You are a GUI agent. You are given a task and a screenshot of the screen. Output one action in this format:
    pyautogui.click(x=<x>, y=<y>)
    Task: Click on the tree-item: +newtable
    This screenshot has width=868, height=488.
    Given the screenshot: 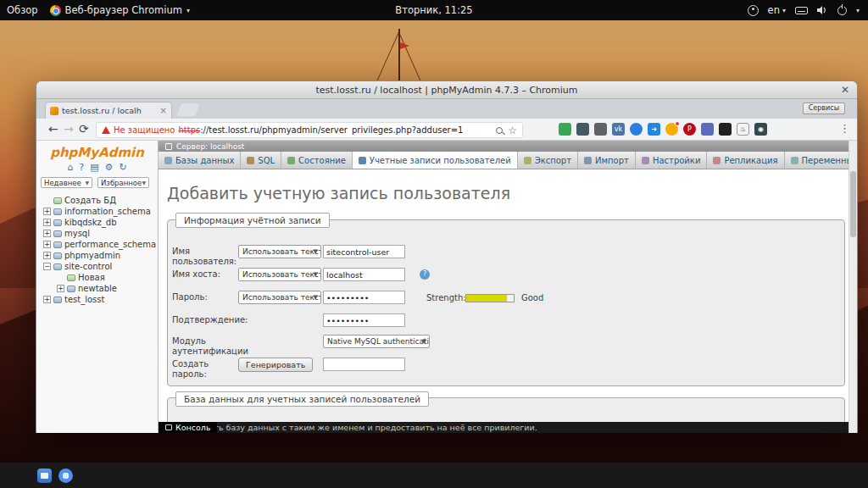 What is the action you would take?
    pyautogui.click(x=97, y=288)
    